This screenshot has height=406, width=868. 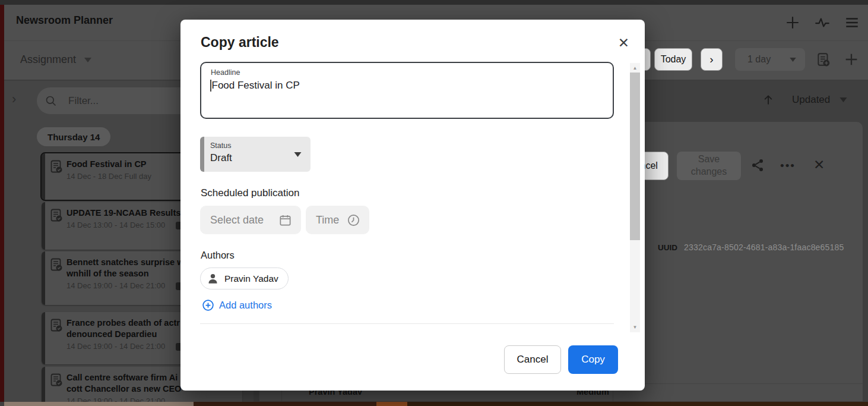 I want to click on scroll-up-icon: ▲, so click(x=635, y=68).